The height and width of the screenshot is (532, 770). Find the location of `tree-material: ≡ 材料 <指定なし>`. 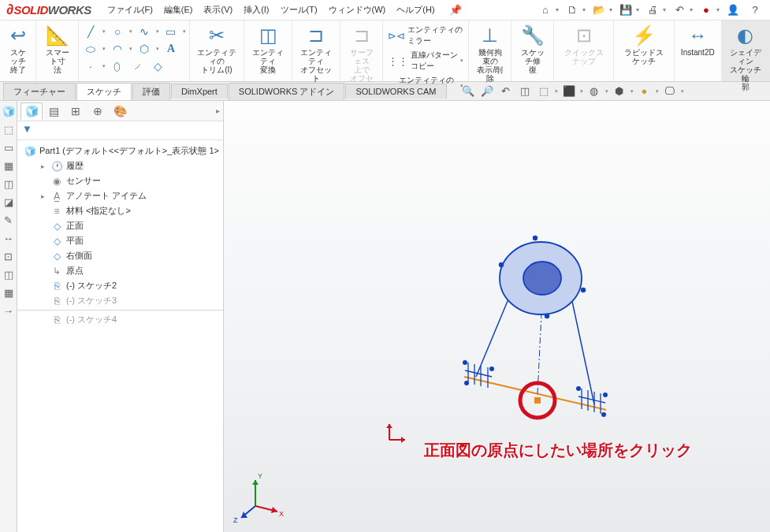

tree-material: ≡ 材料 <指定なし> is located at coordinates (120, 211).